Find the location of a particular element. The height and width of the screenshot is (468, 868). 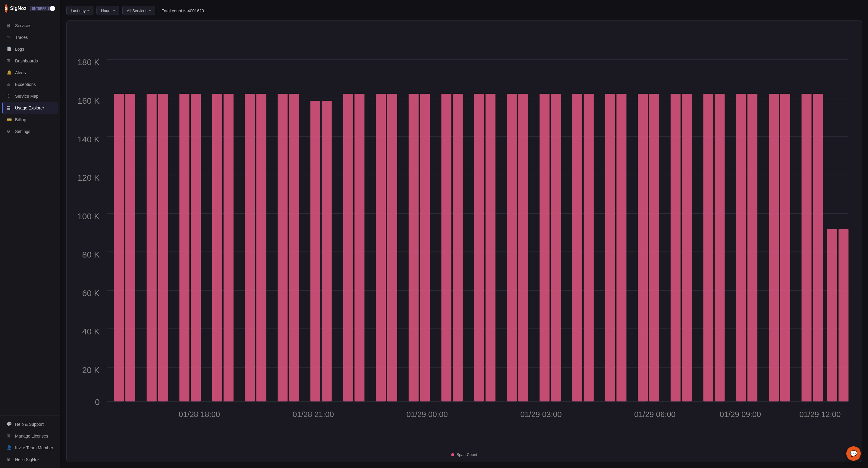

sidebar-item-dashboards: ⊞ Dashboards is located at coordinates (30, 61).